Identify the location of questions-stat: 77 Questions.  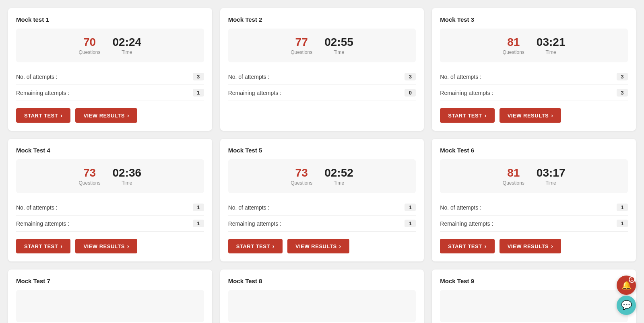
(301, 45).